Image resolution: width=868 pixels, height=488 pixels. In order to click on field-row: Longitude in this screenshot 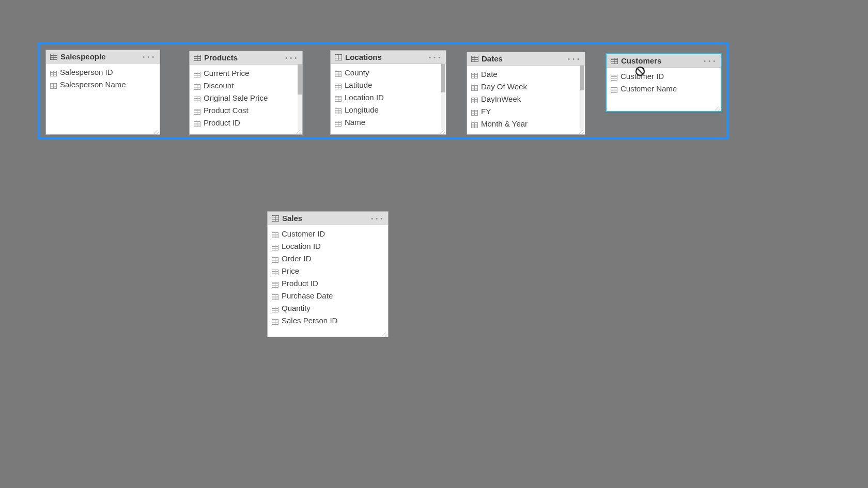, I will do `click(389, 109)`.